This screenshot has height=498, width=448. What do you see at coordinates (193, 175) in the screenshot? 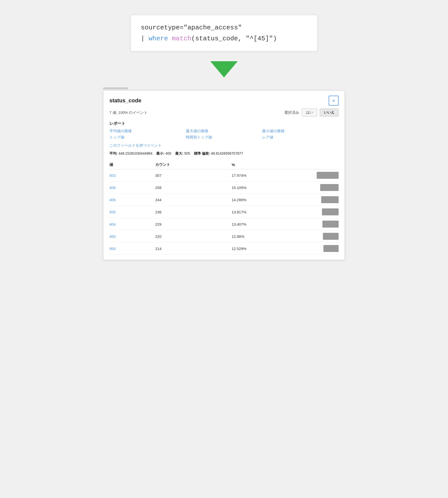
I see `cell-count-0: 307` at bounding box center [193, 175].